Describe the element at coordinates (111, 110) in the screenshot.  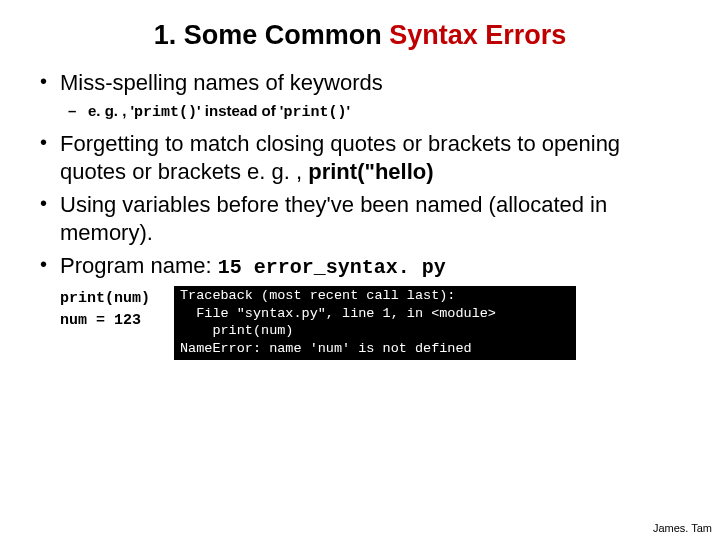
I see `sub-prefix: e. g. , '` at that location.